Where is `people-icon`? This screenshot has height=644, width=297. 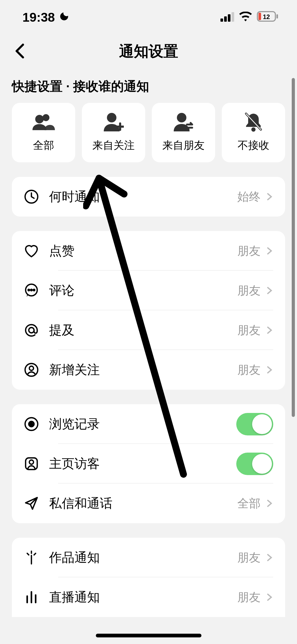
people-icon is located at coordinates (44, 122).